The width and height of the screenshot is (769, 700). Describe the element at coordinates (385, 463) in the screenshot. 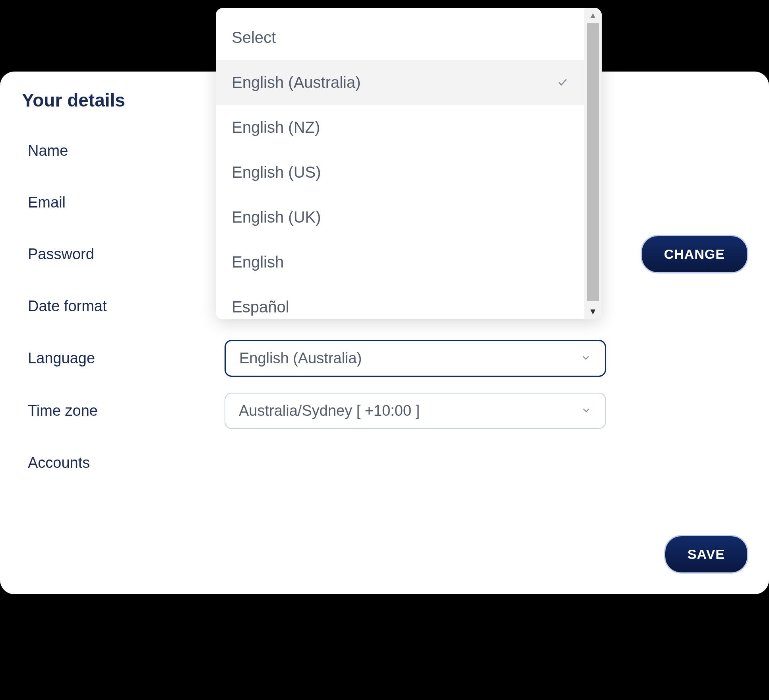

I see `row-accounts: Accounts` at that location.